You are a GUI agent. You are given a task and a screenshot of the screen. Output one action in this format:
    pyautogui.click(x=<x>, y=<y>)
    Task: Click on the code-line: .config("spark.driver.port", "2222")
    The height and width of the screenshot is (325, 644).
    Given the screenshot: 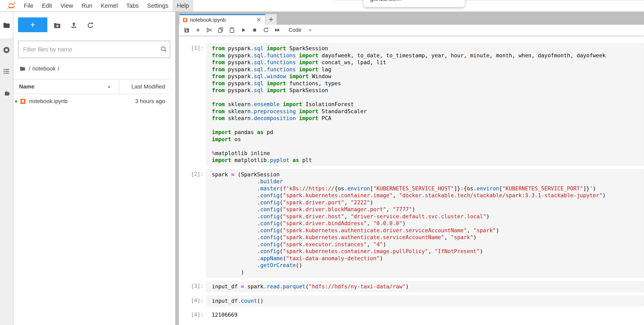 What is the action you would take?
    pyautogui.click(x=428, y=203)
    